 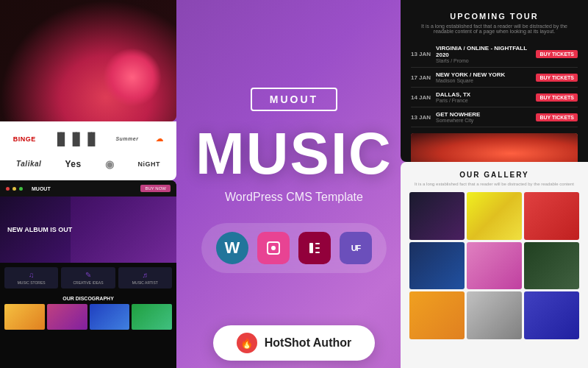 What do you see at coordinates (88, 188) in the screenshot?
I see `preview-header: MUOUT BUY NOW` at bounding box center [88, 188].